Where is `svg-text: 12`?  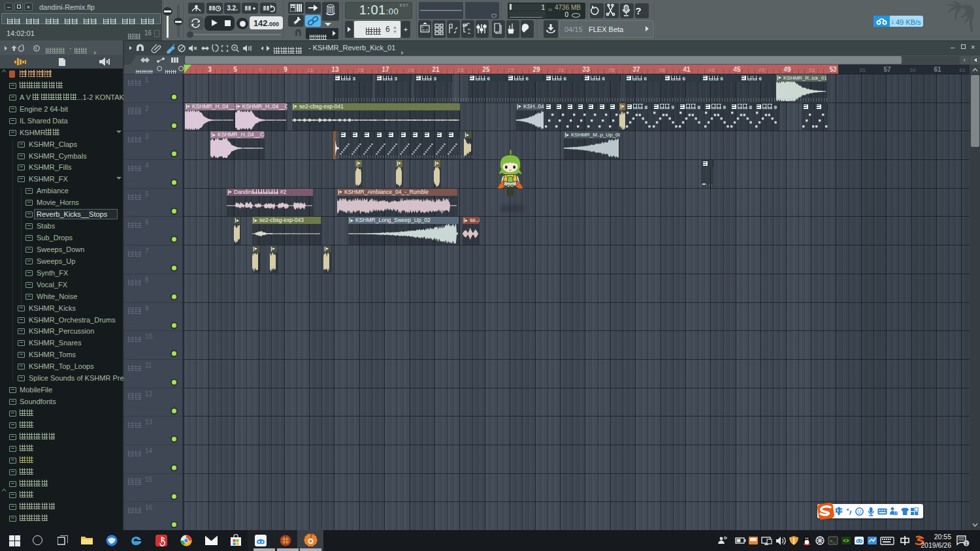 svg-text: 12 is located at coordinates (896, 513).